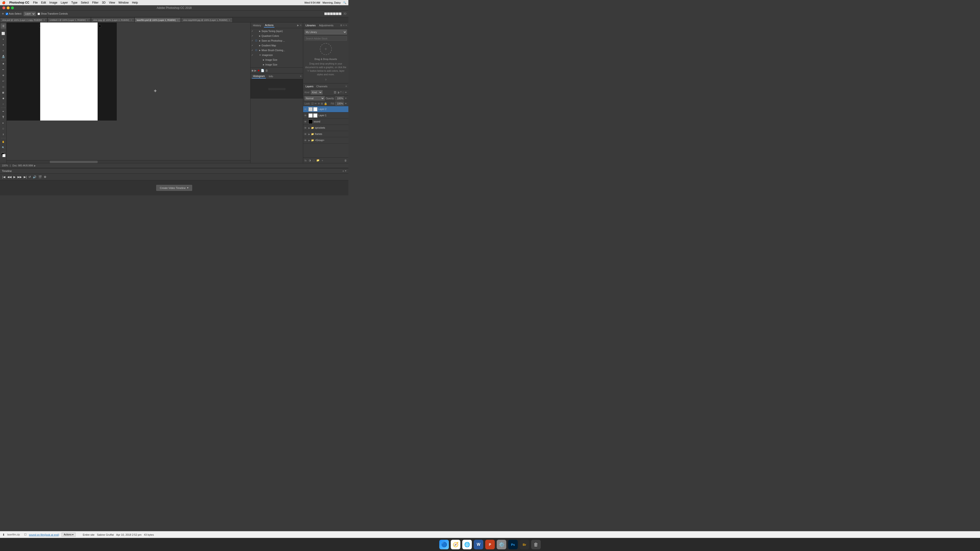 The height and width of the screenshot is (551, 980). I want to click on menu-filter: Filter, so click(95, 3).